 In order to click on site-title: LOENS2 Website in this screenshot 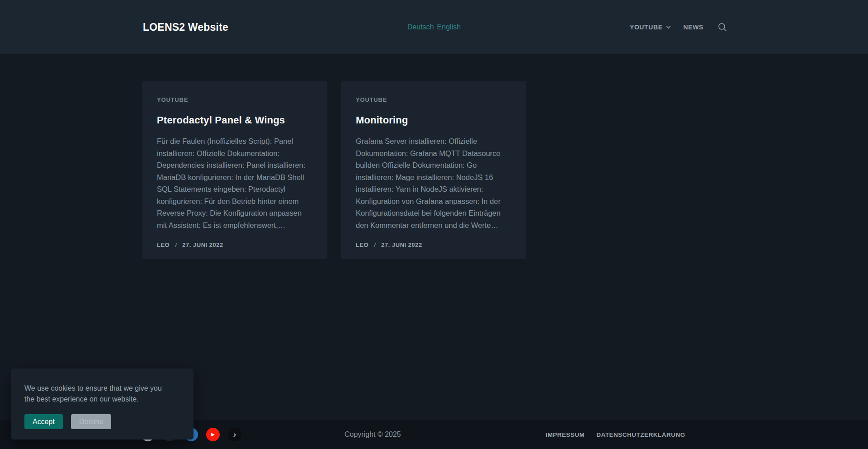, I will do `click(185, 27)`.